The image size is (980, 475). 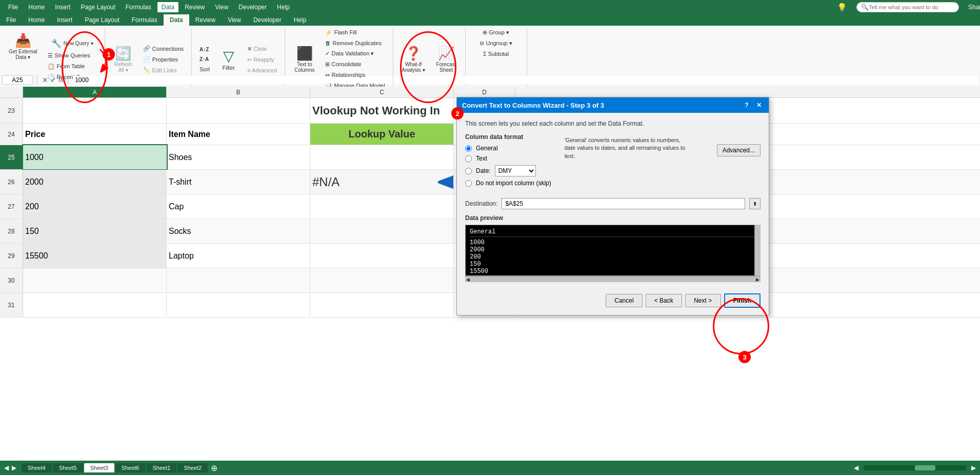 I want to click on scroll-left-icon: ◀, so click(x=468, y=280).